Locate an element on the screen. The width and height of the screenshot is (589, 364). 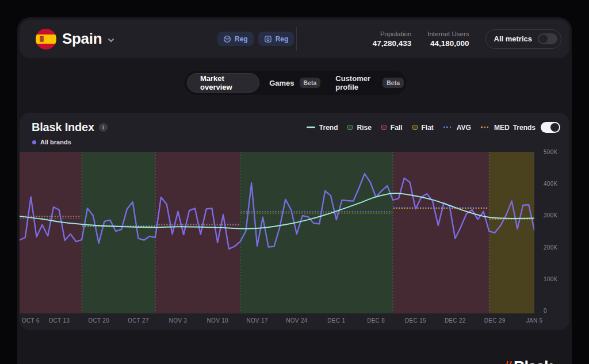
y-tick: 400K is located at coordinates (551, 184).